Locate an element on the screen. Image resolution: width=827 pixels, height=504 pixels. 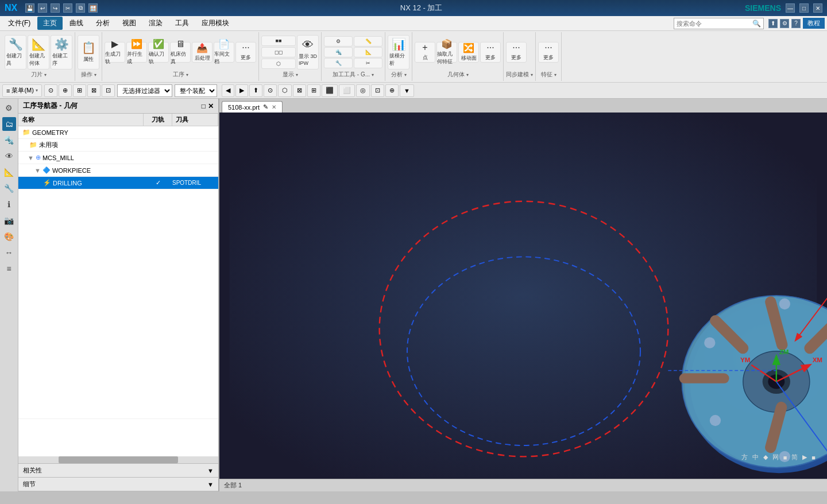
sidebar-parts-icon: 🔩 is located at coordinates (9, 140).